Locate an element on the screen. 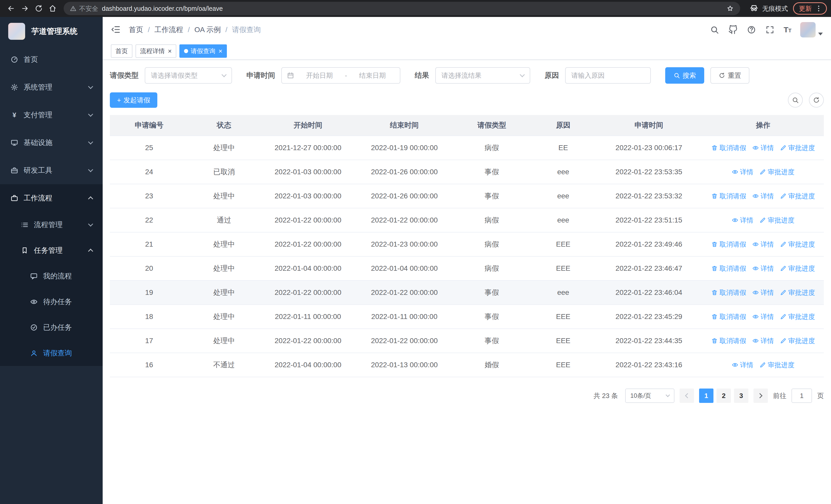 The width and height of the screenshot is (831, 504). toggle-search-button is located at coordinates (795, 100).